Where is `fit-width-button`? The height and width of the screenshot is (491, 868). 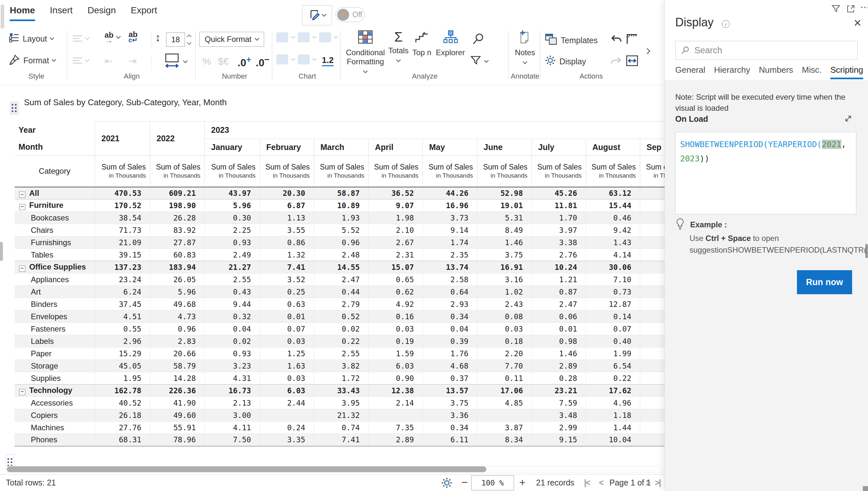 fit-width-button is located at coordinates (632, 62).